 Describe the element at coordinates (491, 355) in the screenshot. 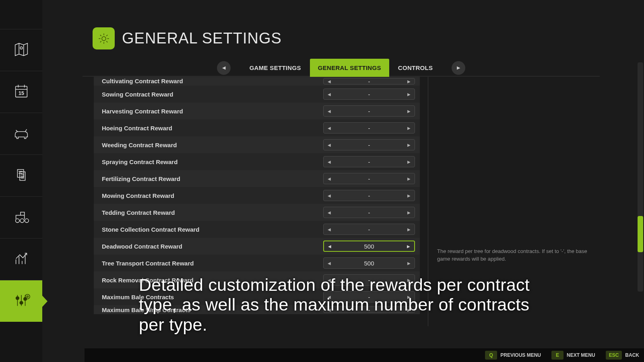

I see `key-q: Q` at that location.